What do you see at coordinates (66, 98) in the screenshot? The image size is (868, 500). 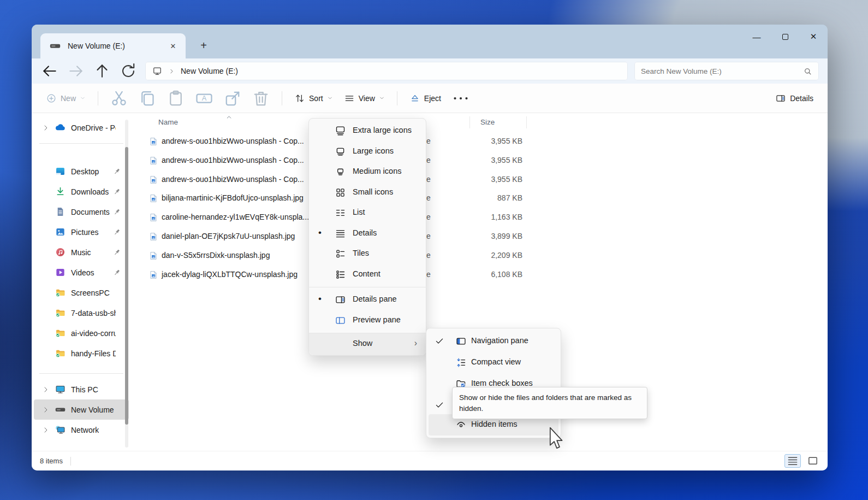 I see `new-button: New` at bounding box center [66, 98].